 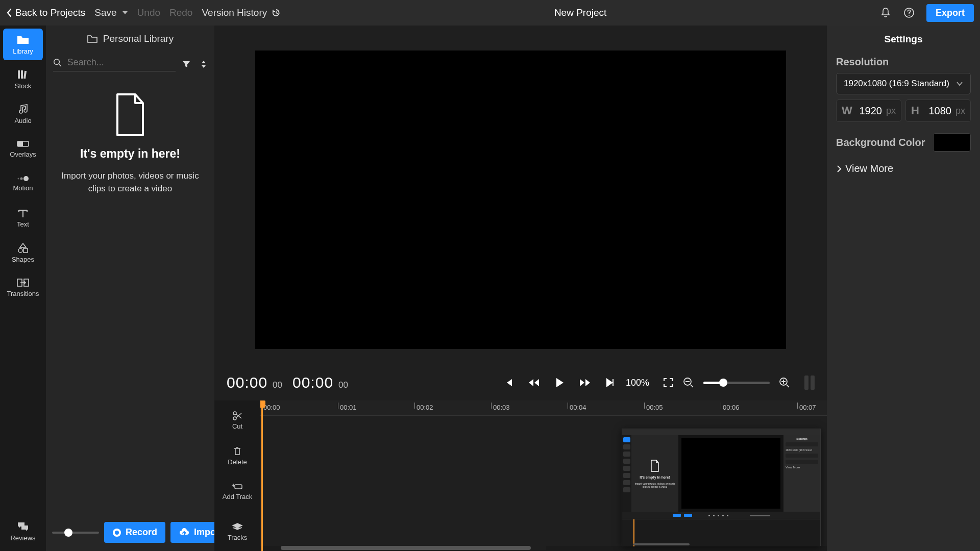 What do you see at coordinates (807, 407) in the screenshot?
I see `ruler-tick: 00:07` at bounding box center [807, 407].